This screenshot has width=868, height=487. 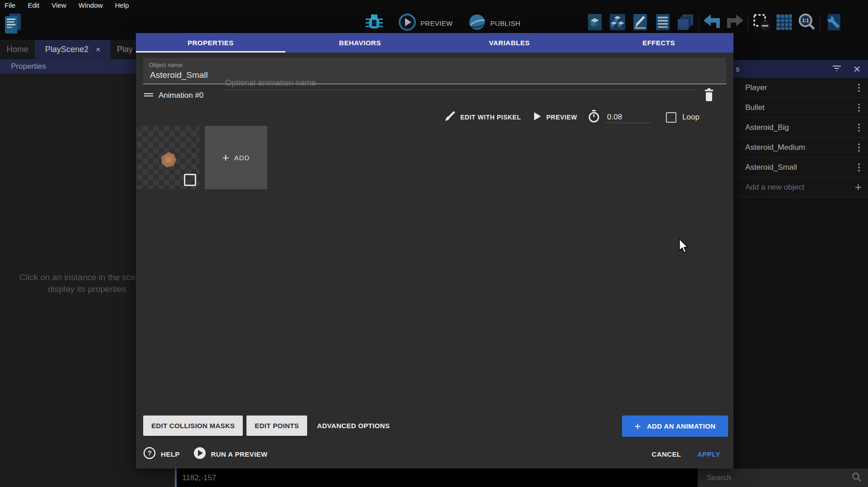 What do you see at coordinates (671, 118) in the screenshot?
I see `loop-checkbox` at bounding box center [671, 118].